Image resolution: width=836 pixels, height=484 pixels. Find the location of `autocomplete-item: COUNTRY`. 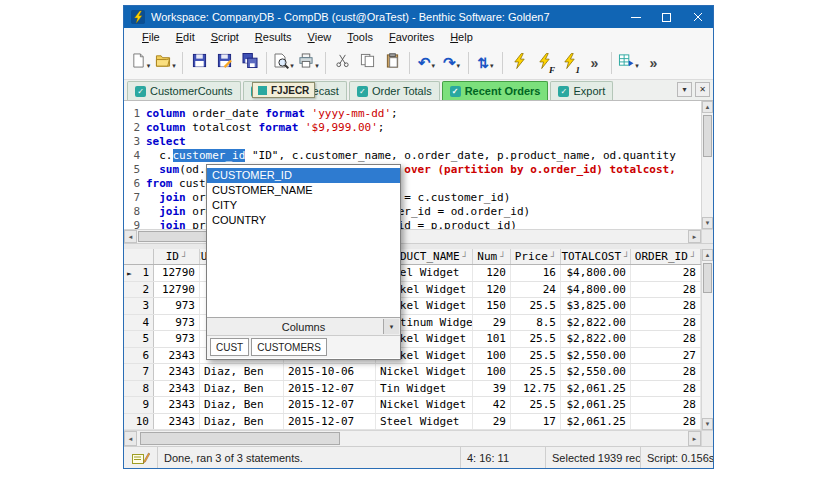

autocomplete-item: COUNTRY is located at coordinates (304, 220).